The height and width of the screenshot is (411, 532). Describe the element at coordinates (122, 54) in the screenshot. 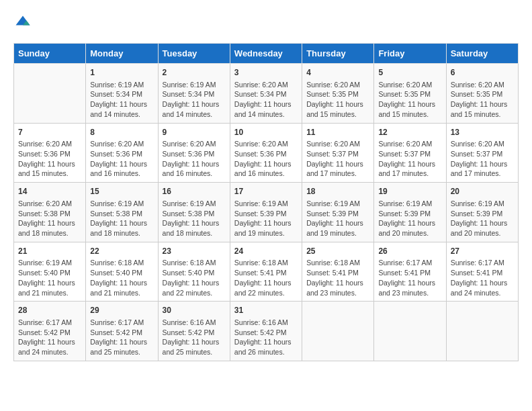

I see `weekday-header-monday: Monday` at that location.